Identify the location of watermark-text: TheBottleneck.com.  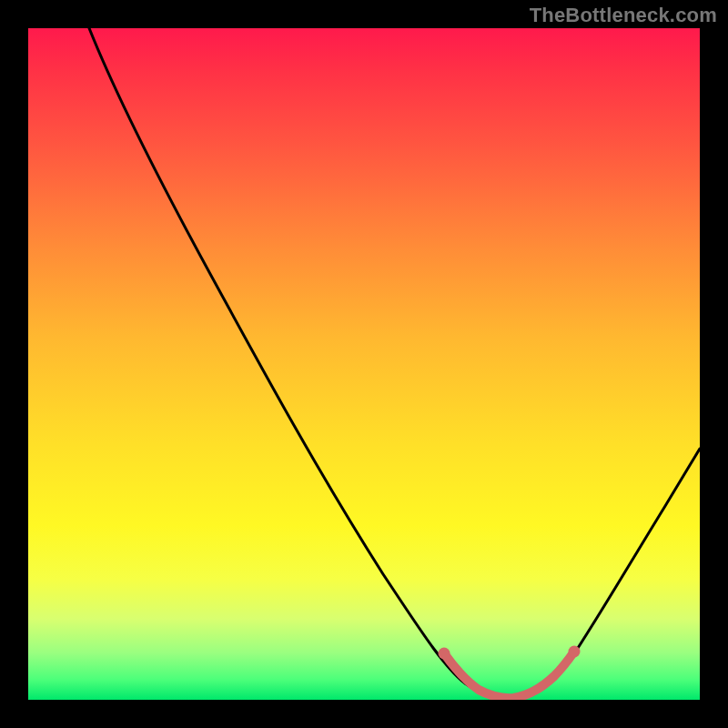
(623, 15).